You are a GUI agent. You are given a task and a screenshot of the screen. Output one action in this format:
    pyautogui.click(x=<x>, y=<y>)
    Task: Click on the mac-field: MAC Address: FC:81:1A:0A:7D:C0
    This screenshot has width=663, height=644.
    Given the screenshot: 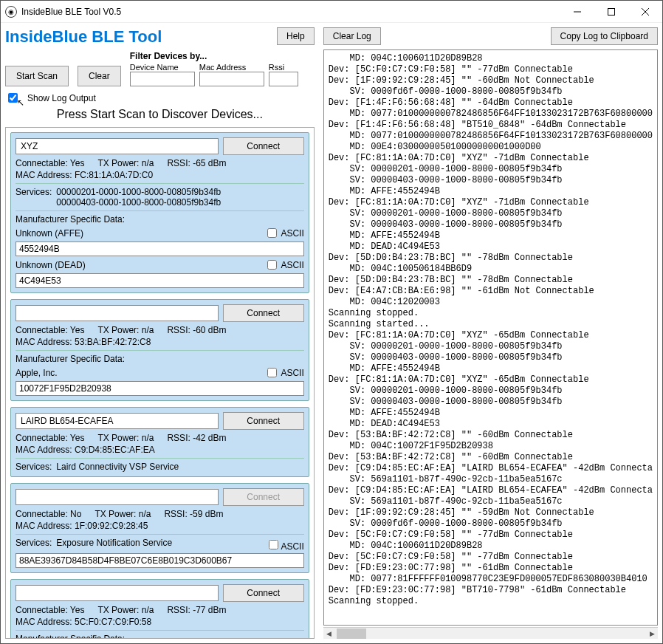 What is the action you would take?
    pyautogui.click(x=159, y=175)
    